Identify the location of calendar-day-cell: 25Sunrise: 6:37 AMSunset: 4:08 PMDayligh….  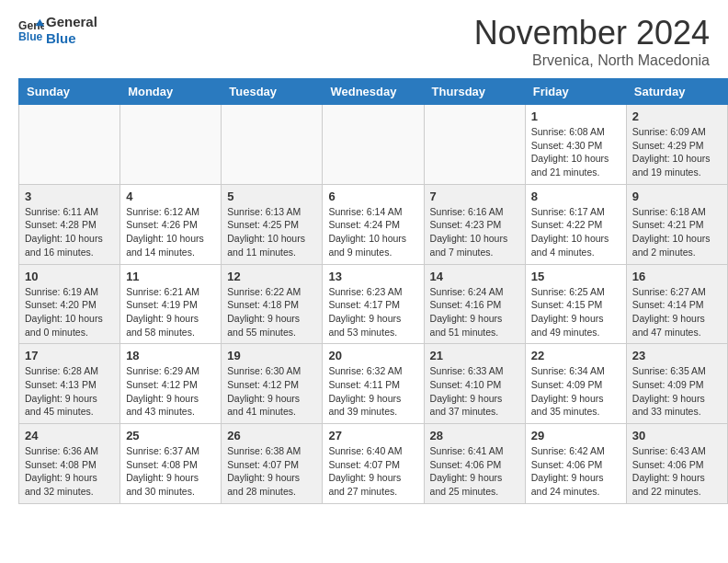
(171, 464).